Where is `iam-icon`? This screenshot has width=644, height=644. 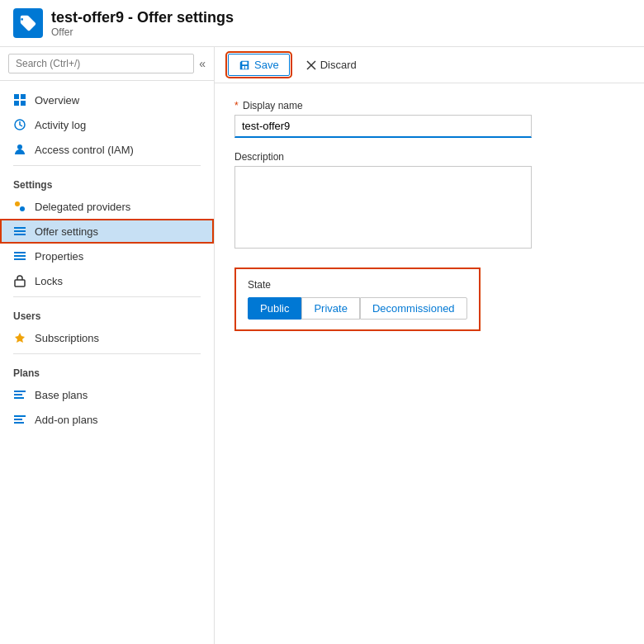
iam-icon is located at coordinates (20, 149).